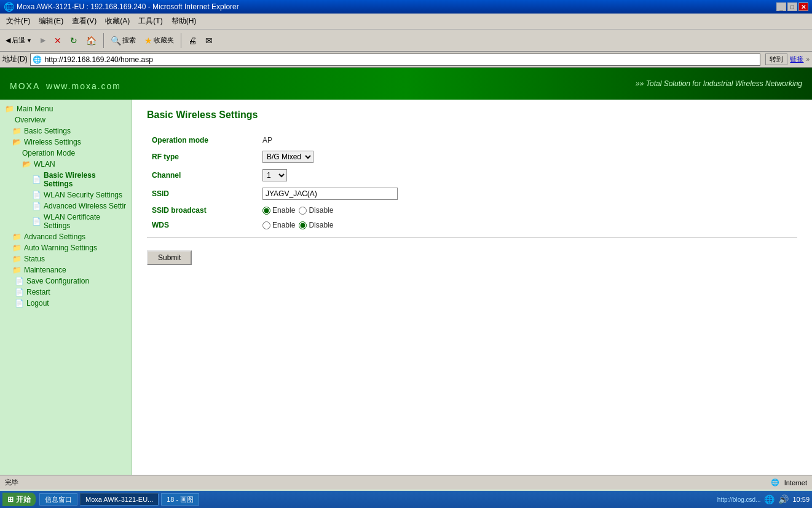  Describe the element at coordinates (781, 7) in the screenshot. I see `minimize-button: _` at that location.